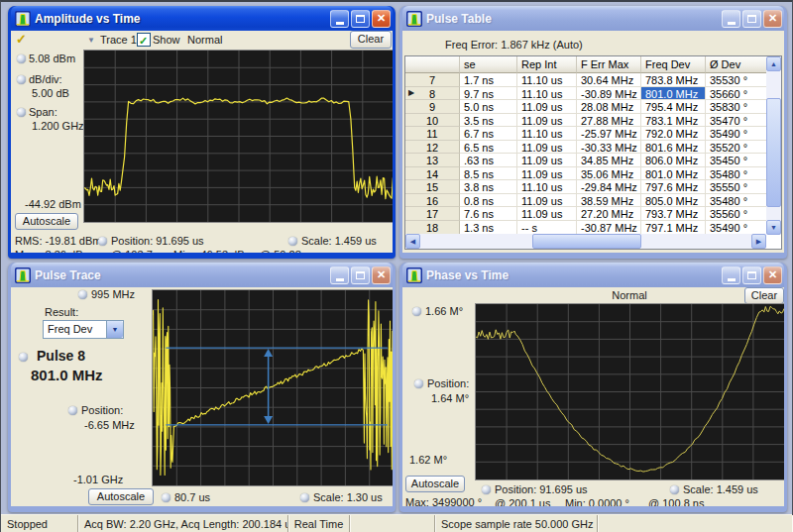 This screenshot has width=793, height=532. What do you see at coordinates (674, 134) in the screenshot?
I see `table-cell: 792.0 MHz` at bounding box center [674, 134].